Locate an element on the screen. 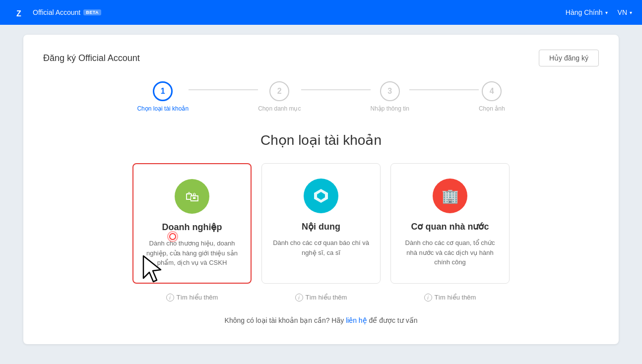  footer-text: Không có loại tài khoản bạn cần? Hãy liê… is located at coordinates (321, 320).